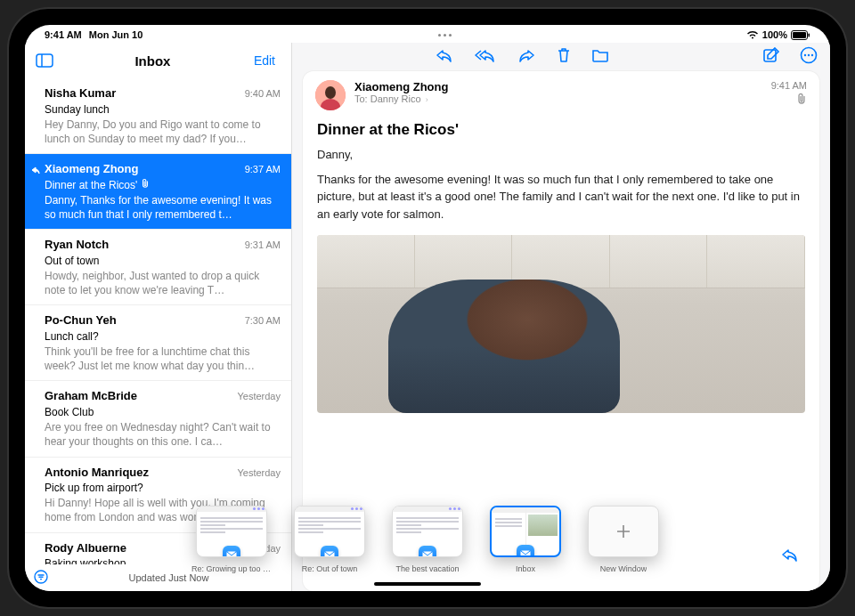 This screenshot has height=616, width=855. Describe the element at coordinates (428, 539) in the screenshot. I see `shelf-item: The best vacation` at that location.